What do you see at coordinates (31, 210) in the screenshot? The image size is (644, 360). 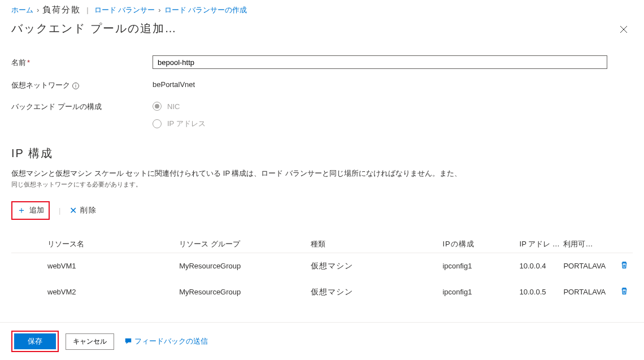 I see `add-button: ＋ 追加` at bounding box center [31, 210].